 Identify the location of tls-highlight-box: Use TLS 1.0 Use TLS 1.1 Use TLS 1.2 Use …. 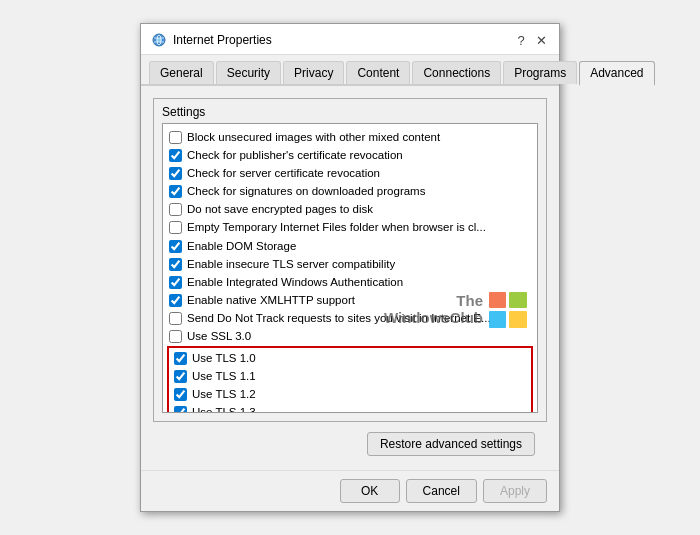
(350, 380).